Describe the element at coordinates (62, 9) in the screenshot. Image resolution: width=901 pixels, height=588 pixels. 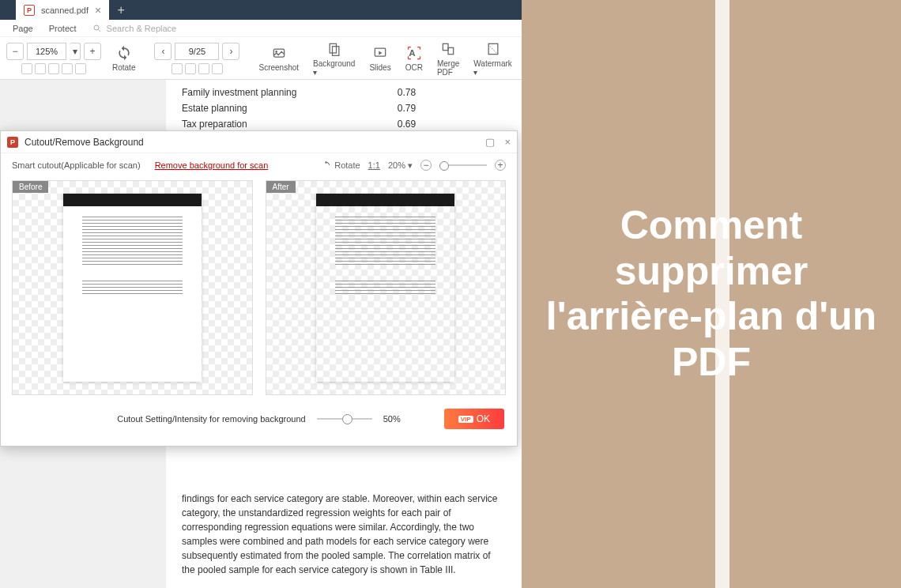
I see `file-tab: P scanned.pdf ×` at that location.